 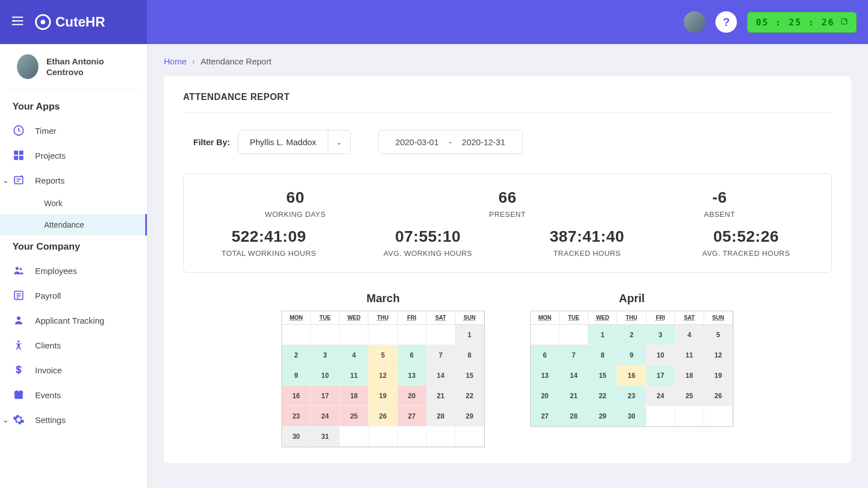 I want to click on sidebar-item-invoice: Invoice, so click(x=73, y=370).